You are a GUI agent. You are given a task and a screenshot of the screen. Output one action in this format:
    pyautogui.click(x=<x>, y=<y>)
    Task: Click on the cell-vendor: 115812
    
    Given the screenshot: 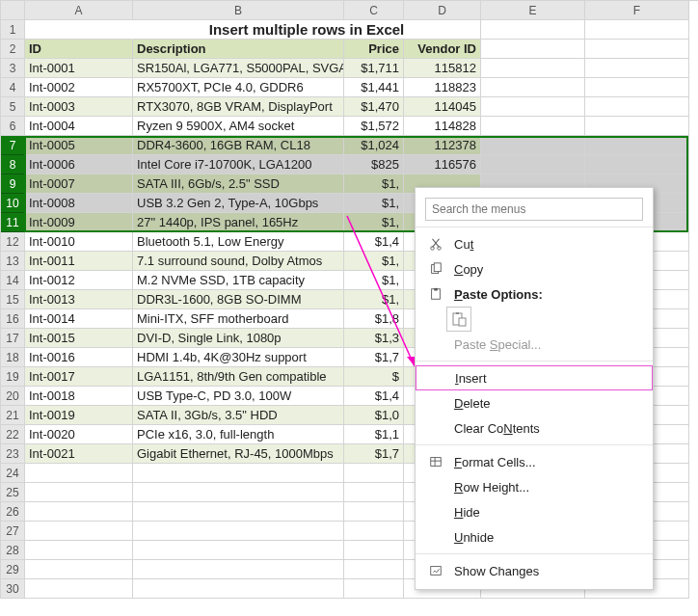 What is the action you would take?
    pyautogui.click(x=443, y=68)
    